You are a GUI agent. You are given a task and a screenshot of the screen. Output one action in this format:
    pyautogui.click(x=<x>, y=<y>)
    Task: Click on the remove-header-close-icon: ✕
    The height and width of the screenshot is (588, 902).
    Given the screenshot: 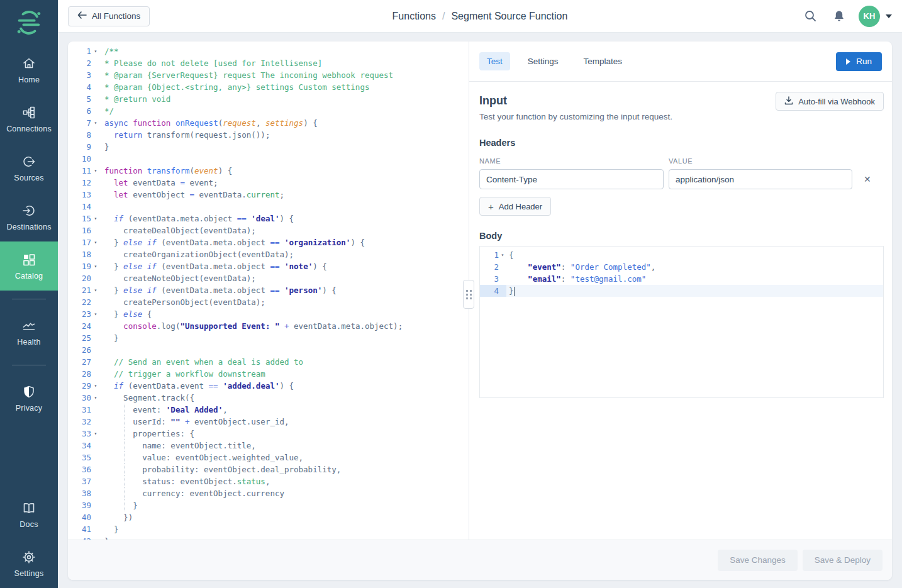 What is the action you would take?
    pyautogui.click(x=867, y=179)
    